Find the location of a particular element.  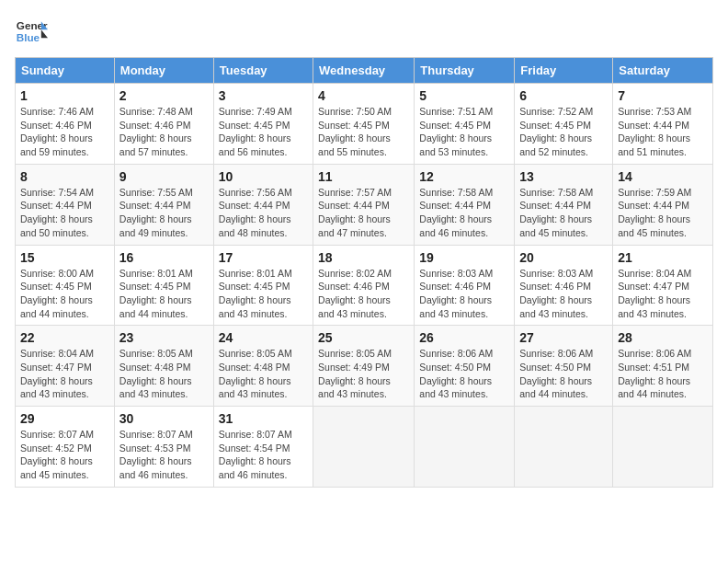

day-details: Sunrise: 8:07 AM Sunset: 4:52 PM Dayligh… is located at coordinates (64, 454).